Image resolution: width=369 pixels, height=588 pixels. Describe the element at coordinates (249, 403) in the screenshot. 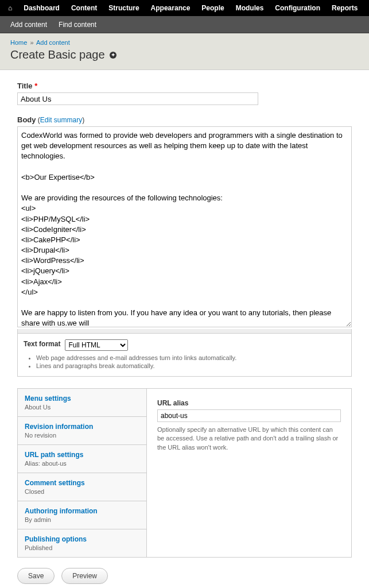

I see `url-alias-label: URL alias` at that location.